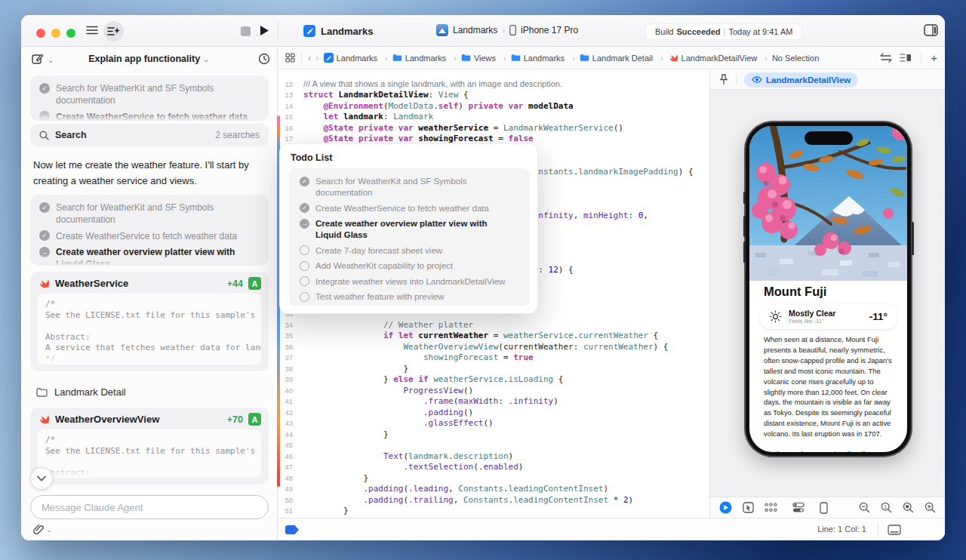 The height and width of the screenshot is (560, 966). I want to click on dynamic-island, so click(829, 138).